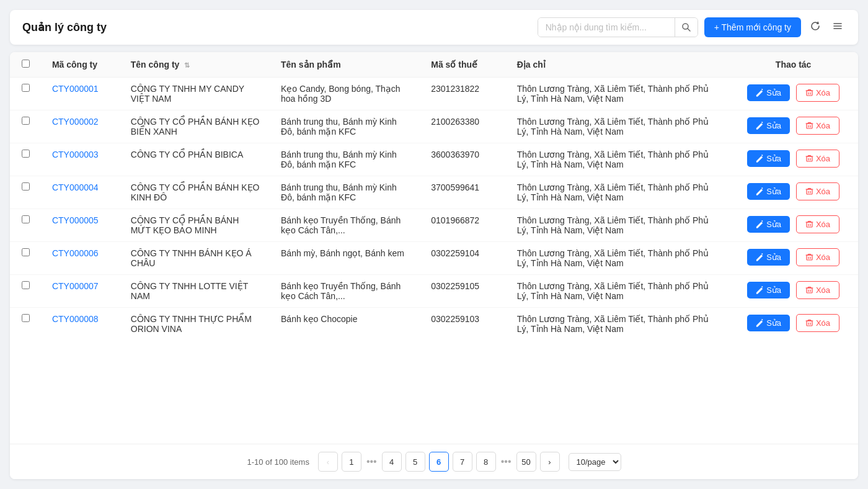 The width and height of the screenshot is (868, 489). I want to click on company-id-link-5: CTY000006, so click(76, 253).